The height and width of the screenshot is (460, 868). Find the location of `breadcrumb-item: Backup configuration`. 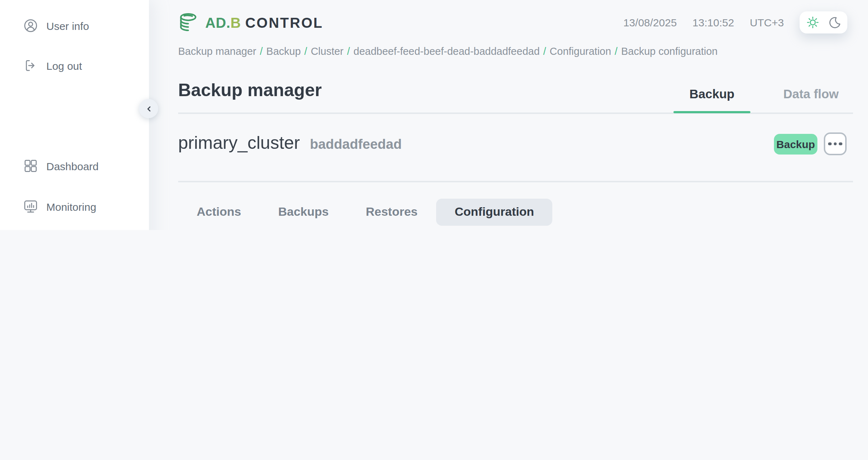

breadcrumb-item: Backup configuration is located at coordinates (669, 51).